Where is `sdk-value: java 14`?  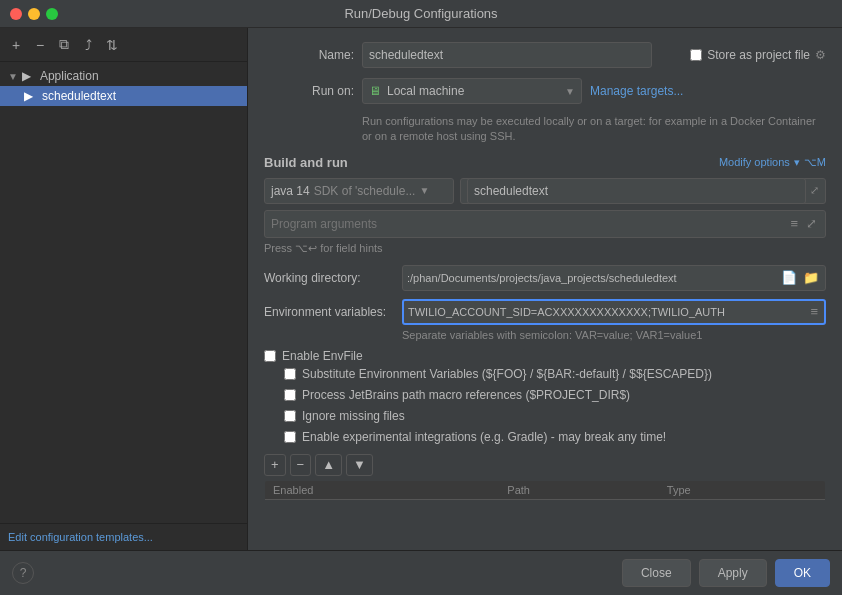
sdk-value: java 14 is located at coordinates (290, 191).